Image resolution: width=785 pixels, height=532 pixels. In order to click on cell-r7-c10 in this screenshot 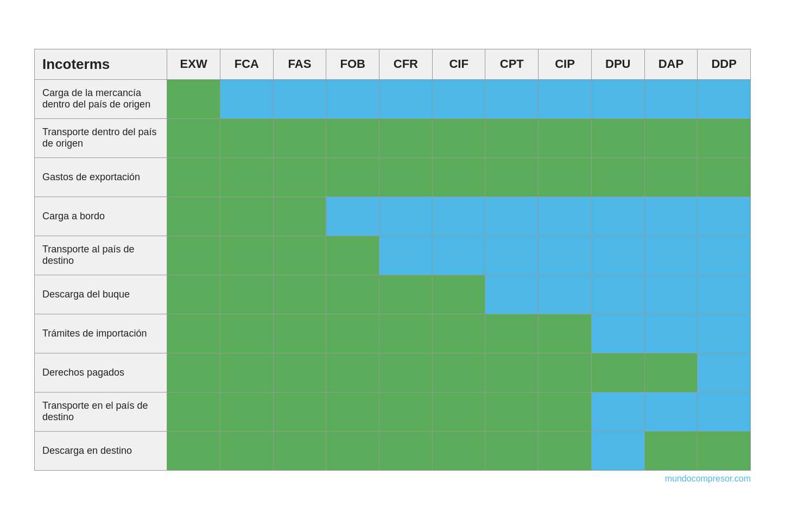, I will do `click(724, 372)`.